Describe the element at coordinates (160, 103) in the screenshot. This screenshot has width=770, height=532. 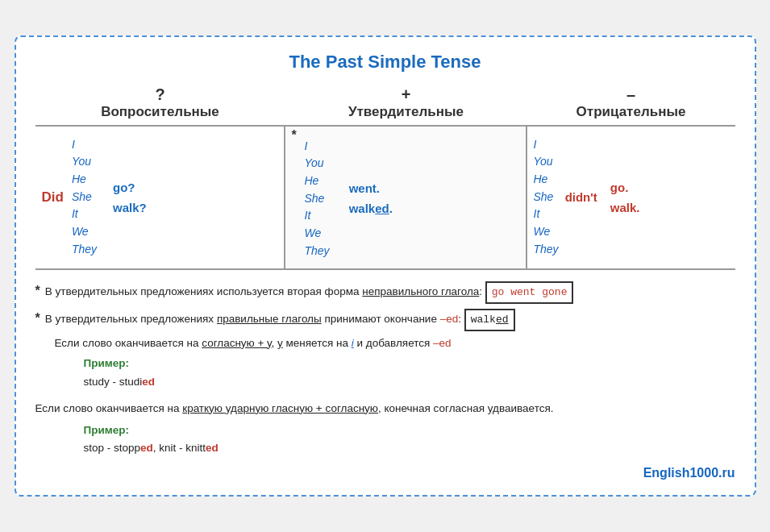
I see `question-header: ? Вопросительные` at that location.